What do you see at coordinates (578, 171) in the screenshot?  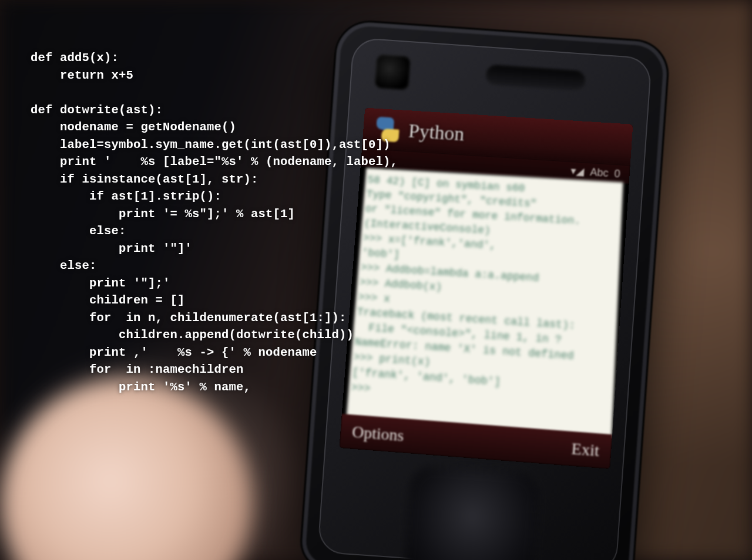 I see `signal-icon: ▾◢` at bounding box center [578, 171].